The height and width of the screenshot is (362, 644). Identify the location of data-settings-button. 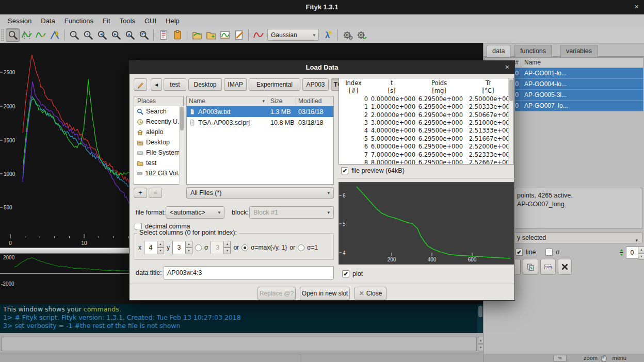
(178, 35).